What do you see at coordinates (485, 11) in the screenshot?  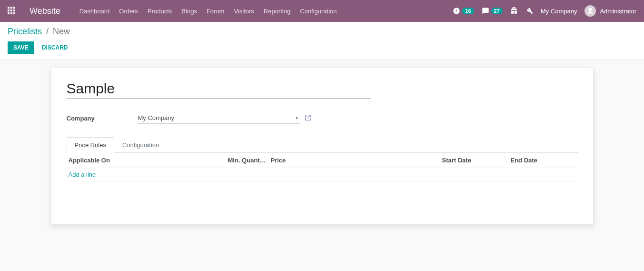 I see `chat-icon` at bounding box center [485, 11].